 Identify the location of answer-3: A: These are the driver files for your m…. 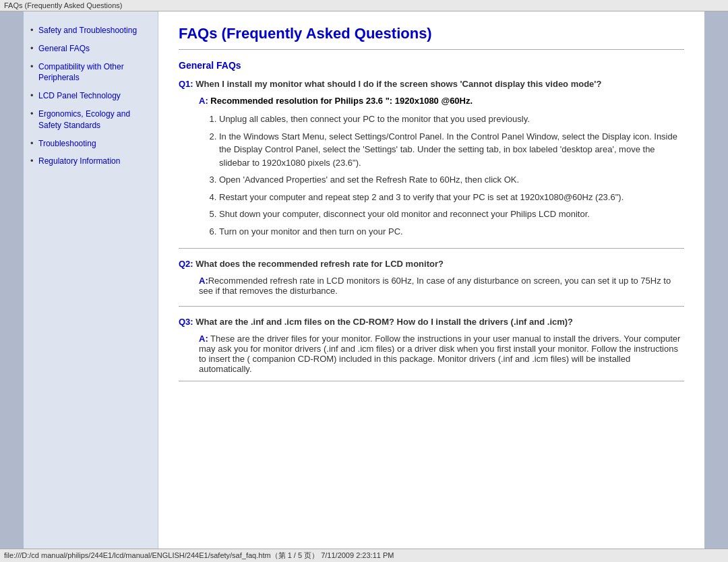
(431, 354).